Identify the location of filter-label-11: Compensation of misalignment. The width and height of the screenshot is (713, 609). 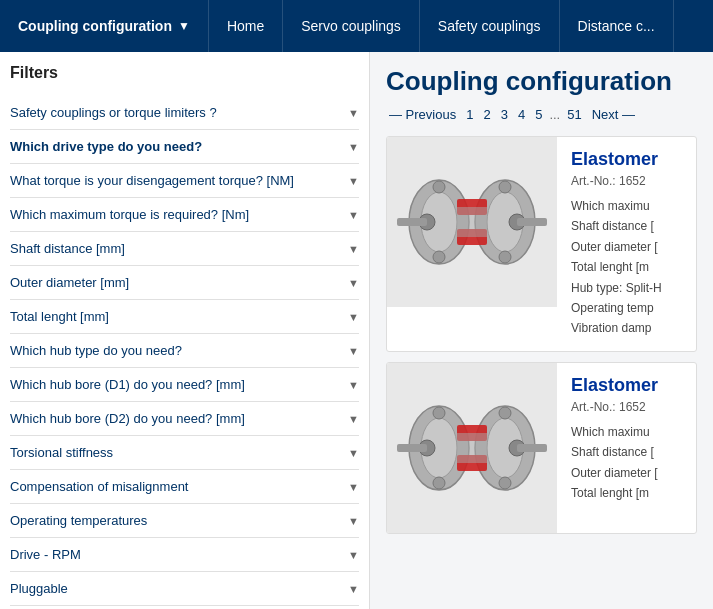
(99, 486).